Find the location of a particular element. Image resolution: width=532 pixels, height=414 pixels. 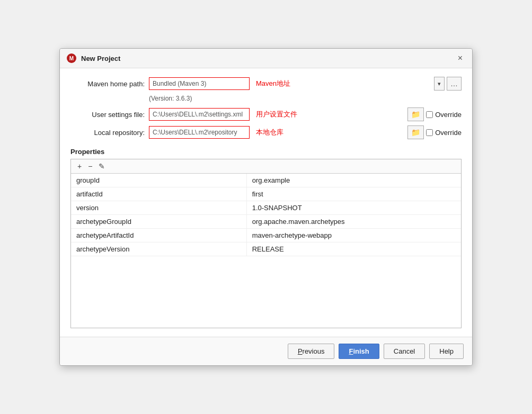

folder-icon: 📁 is located at coordinates (415, 114).